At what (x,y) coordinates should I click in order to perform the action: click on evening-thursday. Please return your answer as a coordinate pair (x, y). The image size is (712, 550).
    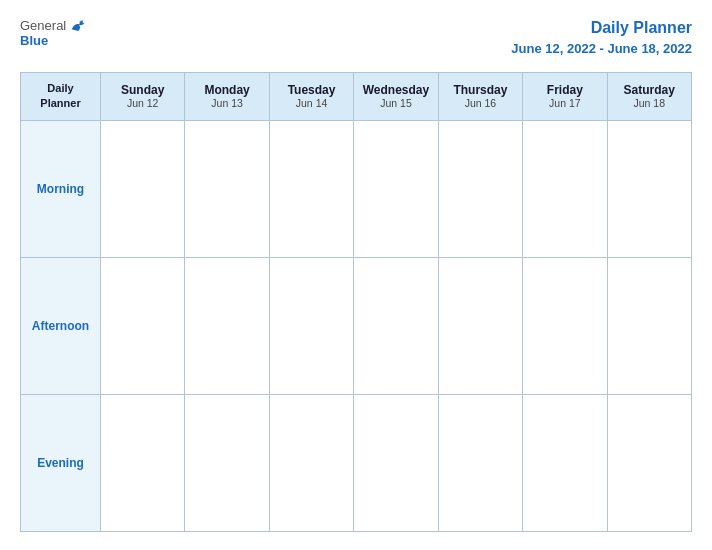
    Looking at the image, I should click on (480, 462).